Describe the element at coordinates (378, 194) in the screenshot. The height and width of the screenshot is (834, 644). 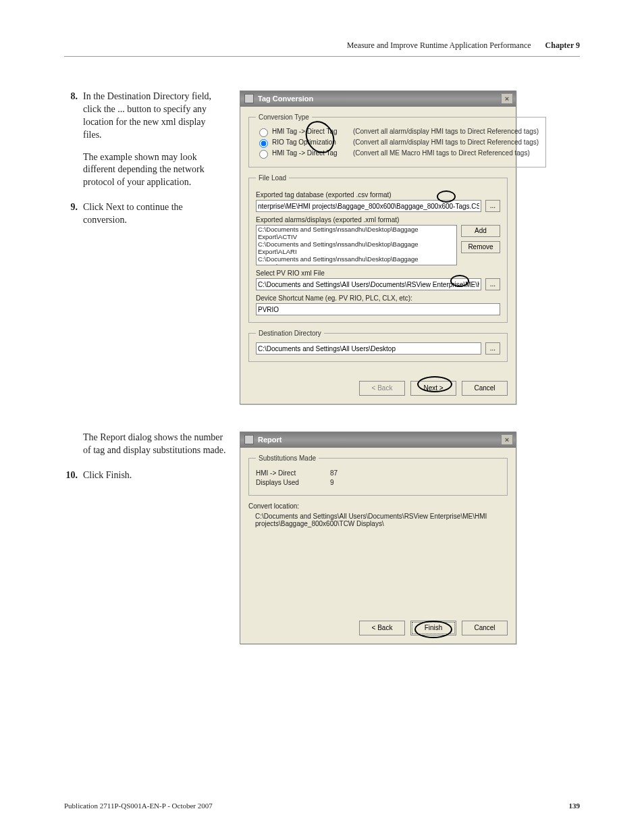
I see `exported-tag-label: Exported tag database (exported .csv for…` at that location.